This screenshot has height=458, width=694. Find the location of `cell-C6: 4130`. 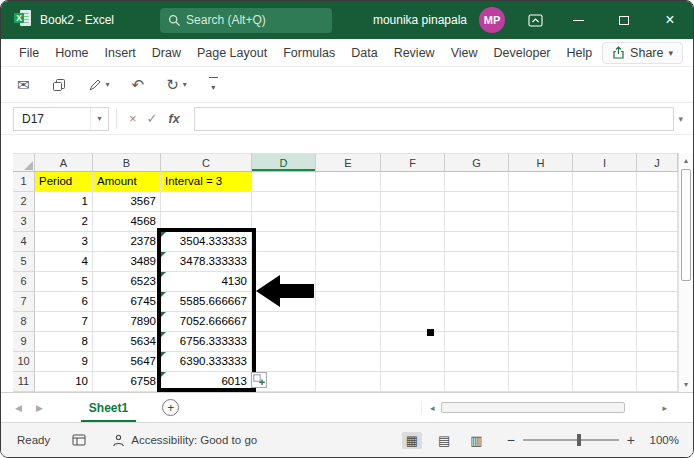

cell-C6: 4130 is located at coordinates (206, 282).